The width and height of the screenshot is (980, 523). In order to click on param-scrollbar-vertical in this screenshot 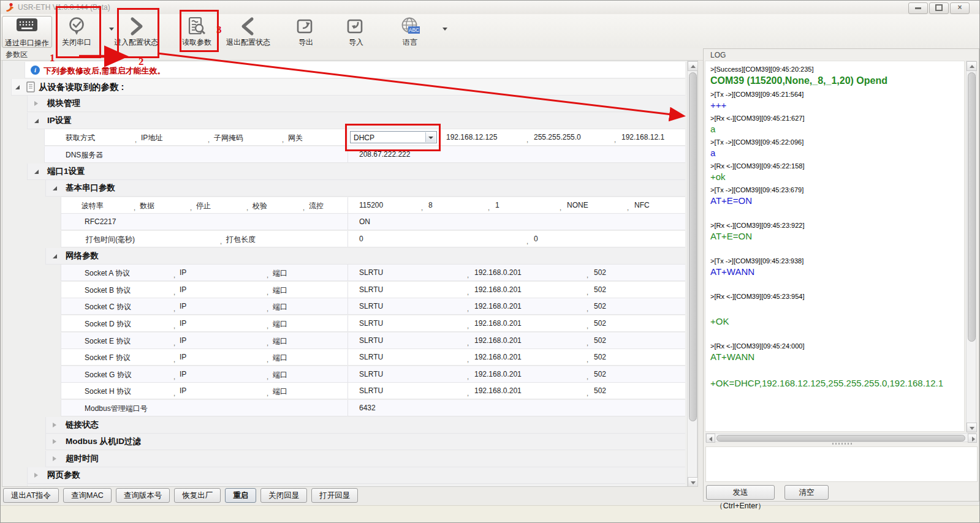, I will do `click(693, 273)`.